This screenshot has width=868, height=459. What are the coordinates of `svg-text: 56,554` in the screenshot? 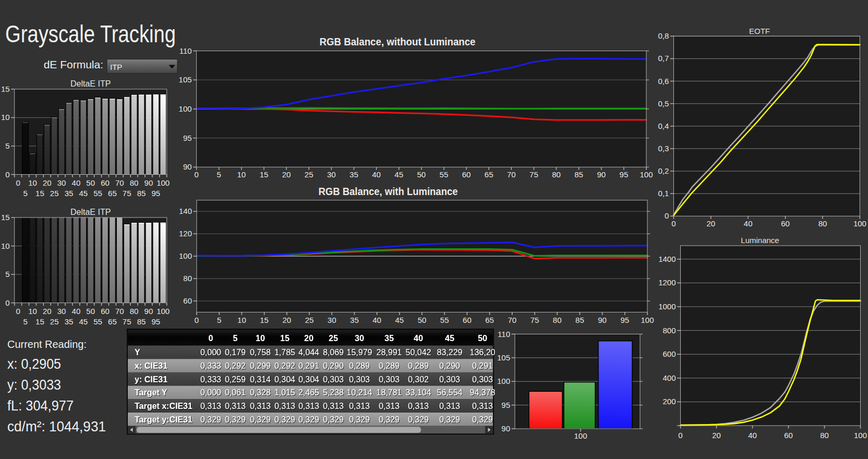 It's located at (450, 392).